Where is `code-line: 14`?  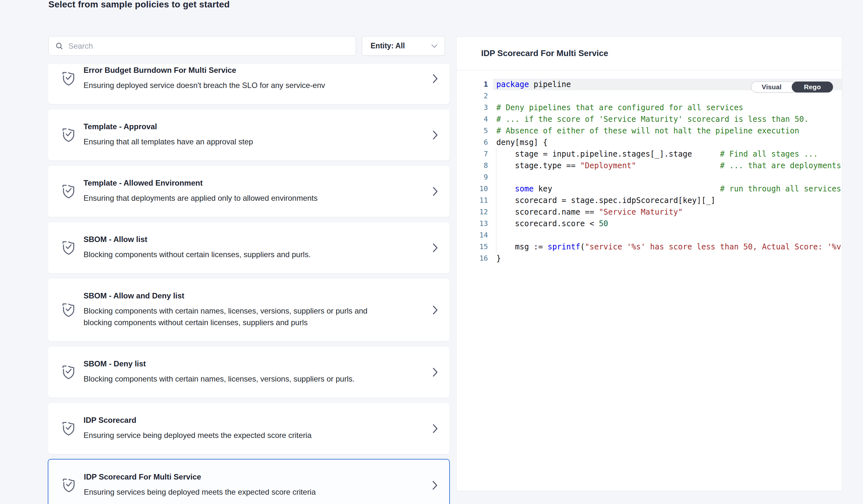
code-line: 14 is located at coordinates (649, 235).